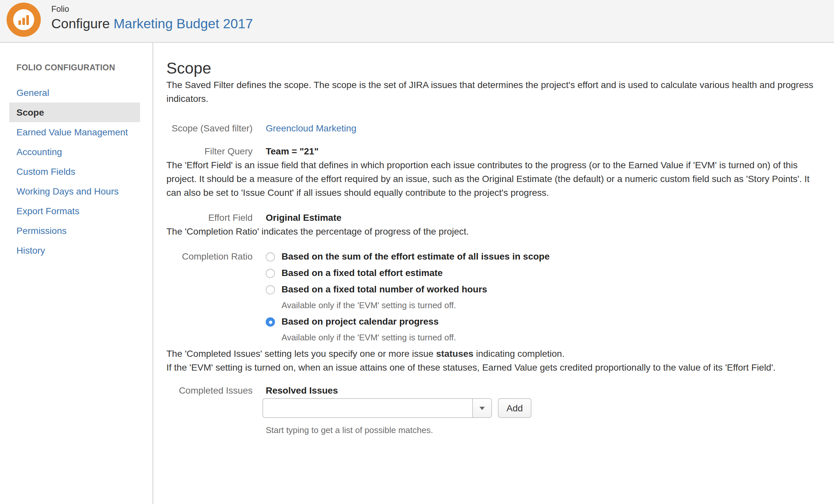 The height and width of the screenshot is (504, 834). Describe the element at coordinates (408, 256) in the screenshot. I see `radio-option-sum-of-effort: Based on the sum of the effort estimate …` at that location.